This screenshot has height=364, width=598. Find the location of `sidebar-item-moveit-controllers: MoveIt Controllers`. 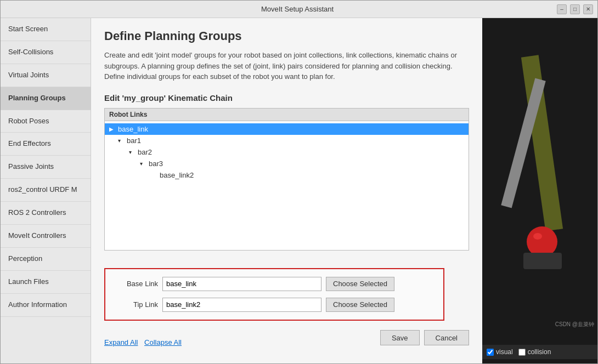

sidebar-item-moveit-controllers: MoveIt Controllers is located at coordinates (46, 236).